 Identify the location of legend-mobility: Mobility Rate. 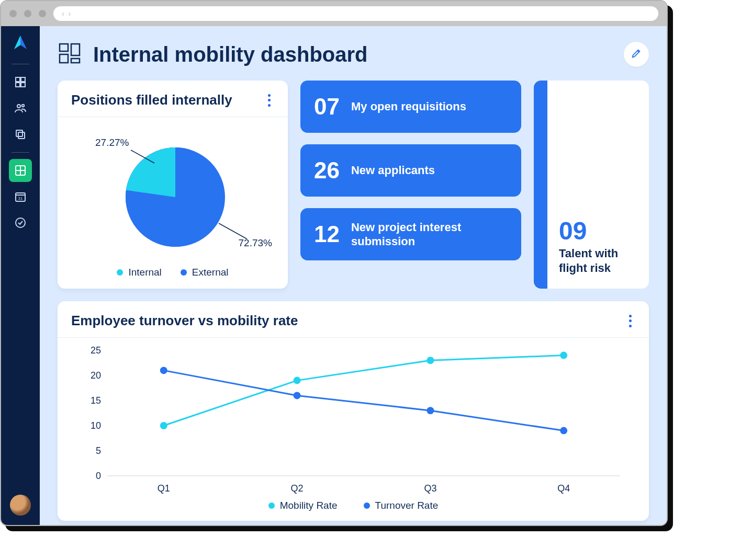
(303, 506).